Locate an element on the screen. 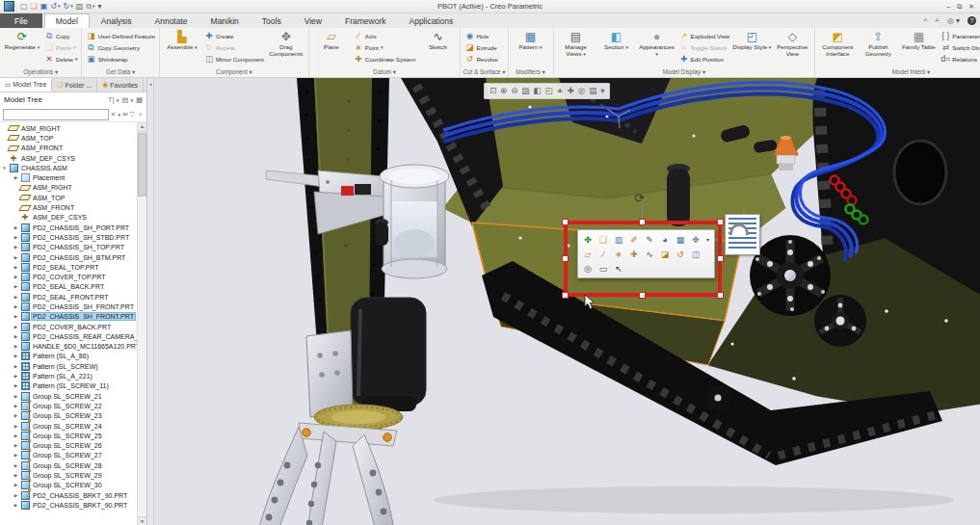 Image resolution: width=980 pixels, height=525 pixels. parameters-button: { }Parameters is located at coordinates (960, 36).